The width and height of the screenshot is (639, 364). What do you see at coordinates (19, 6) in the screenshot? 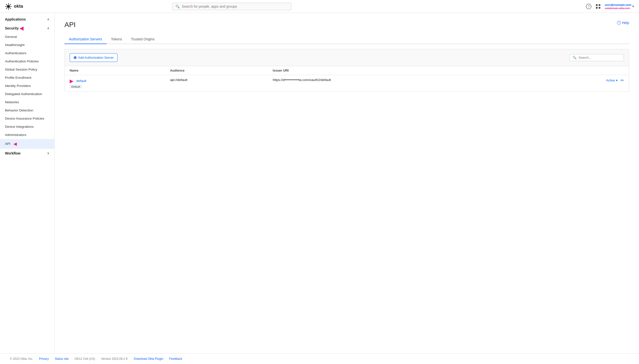
I see `logo-text: okta` at bounding box center [19, 6].